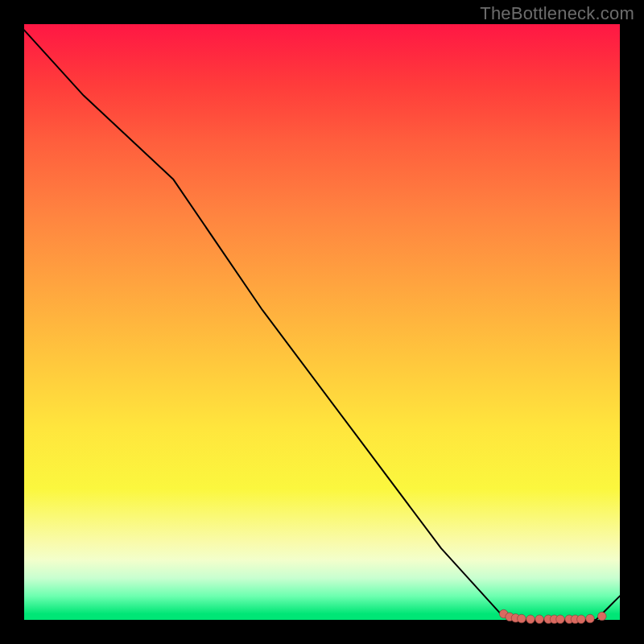 The height and width of the screenshot is (644, 644). Describe the element at coordinates (552, 617) in the screenshot. I see `marker-group` at that location.